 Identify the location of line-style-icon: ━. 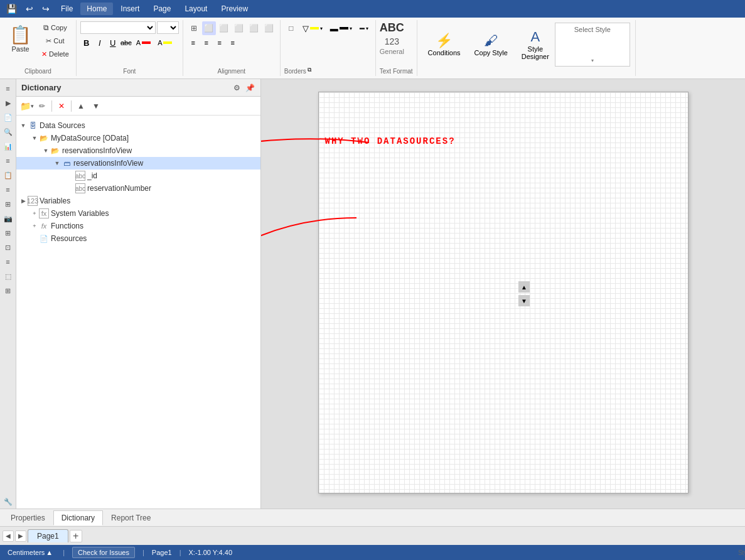
(362, 29).